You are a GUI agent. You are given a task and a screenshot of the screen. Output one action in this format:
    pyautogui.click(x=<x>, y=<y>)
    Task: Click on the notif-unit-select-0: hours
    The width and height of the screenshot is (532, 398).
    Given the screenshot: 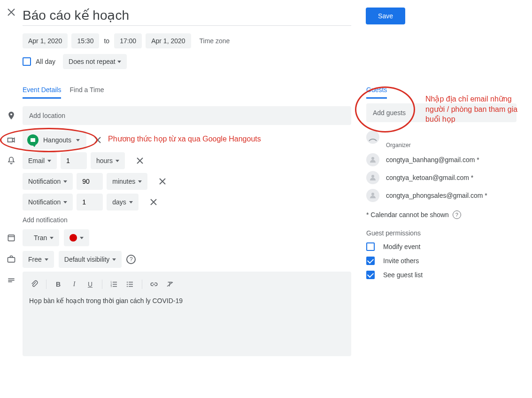 What is the action you would take?
    pyautogui.click(x=108, y=161)
    